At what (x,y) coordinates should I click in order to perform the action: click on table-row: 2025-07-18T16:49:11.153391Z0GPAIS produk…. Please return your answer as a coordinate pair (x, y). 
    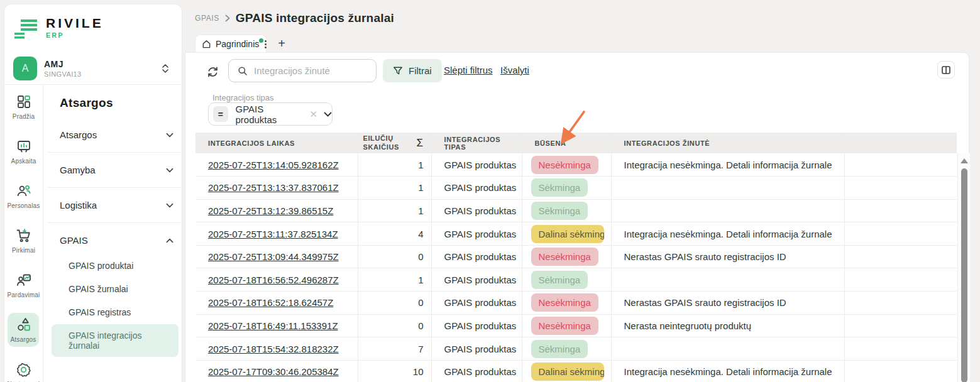
    Looking at the image, I should click on (576, 325).